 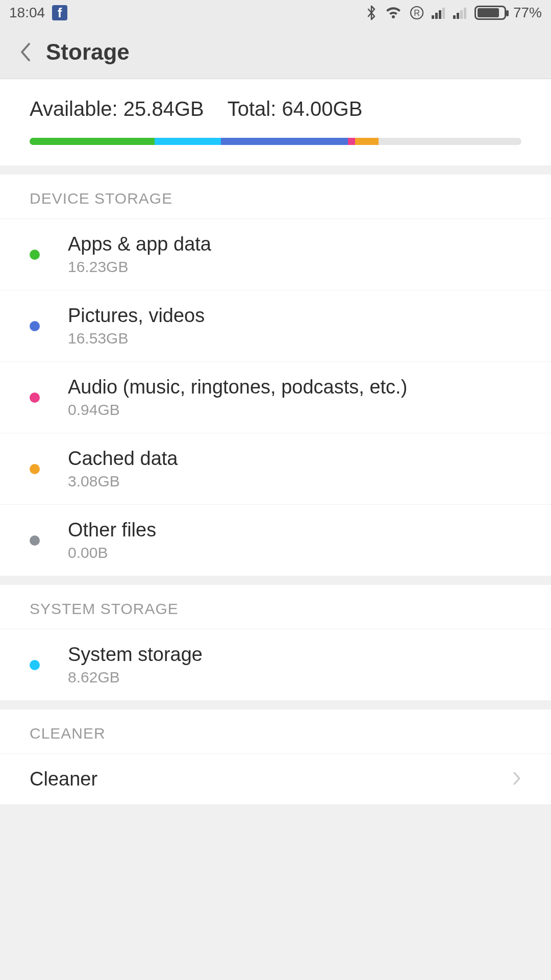 I want to click on page-title: Storage, so click(x=88, y=52).